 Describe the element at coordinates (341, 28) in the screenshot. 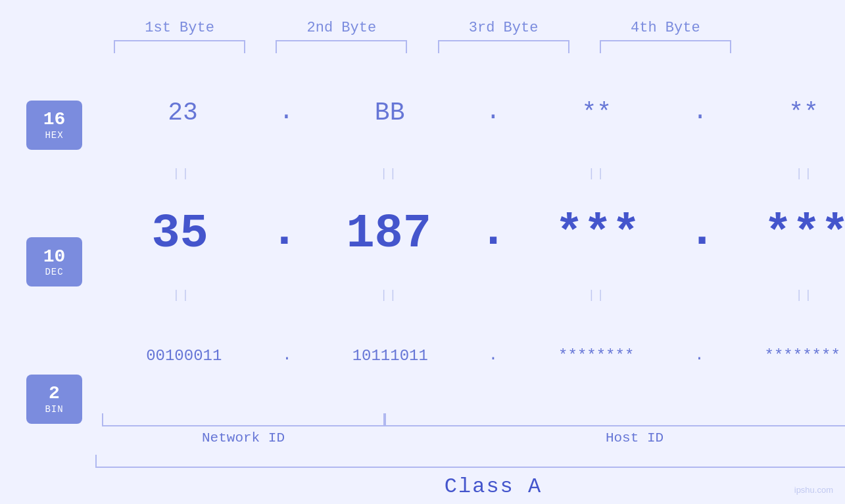

I see `byte2-header: 2nd Byte` at that location.